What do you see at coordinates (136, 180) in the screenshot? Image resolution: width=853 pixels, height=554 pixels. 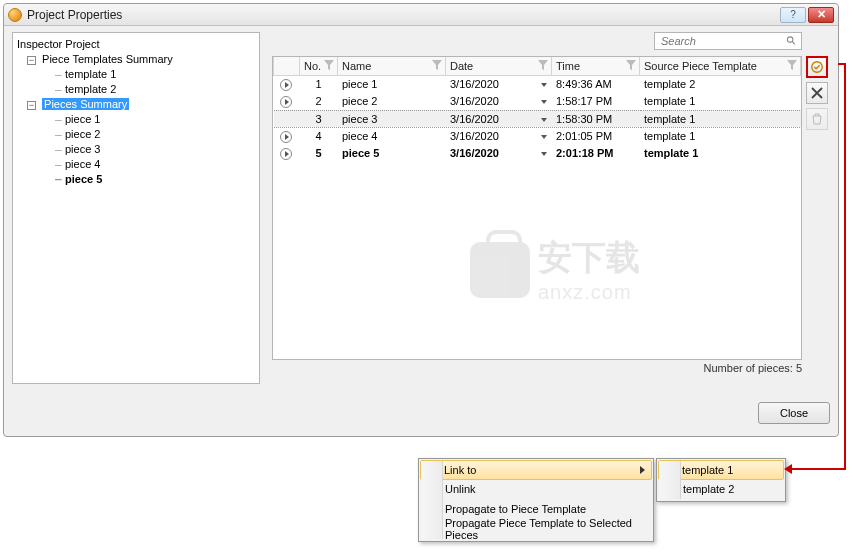 I see `tree-item-piece5: —piece 5` at bounding box center [136, 180].